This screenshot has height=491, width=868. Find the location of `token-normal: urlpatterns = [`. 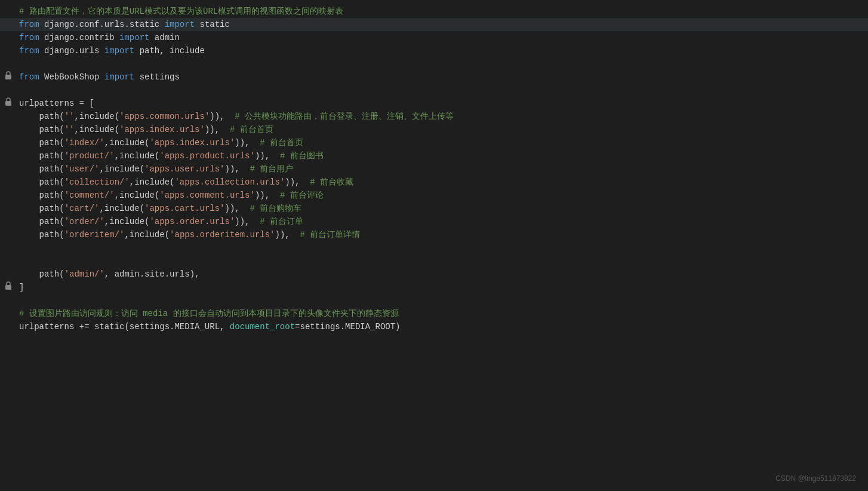

token-normal: urlpatterns = [ is located at coordinates (57, 103).